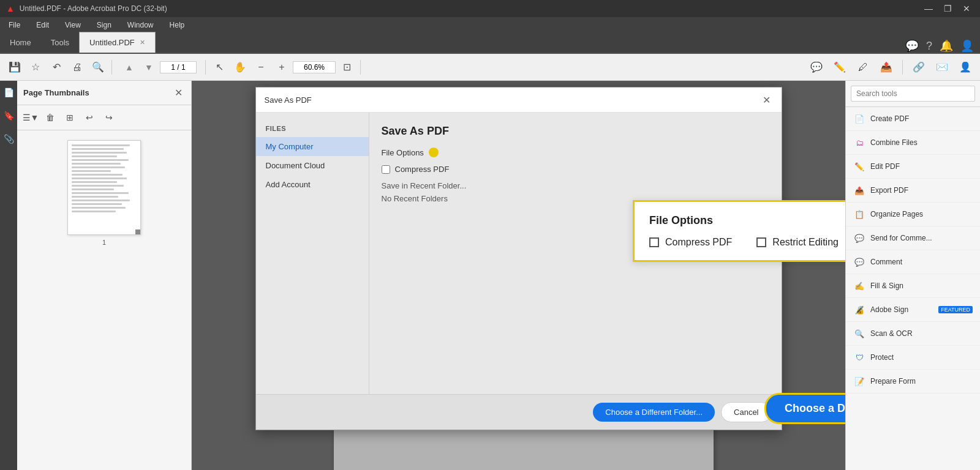 The image size is (980, 470). Describe the element at coordinates (282, 67) in the screenshot. I see `zoom-in-button: +` at that location.